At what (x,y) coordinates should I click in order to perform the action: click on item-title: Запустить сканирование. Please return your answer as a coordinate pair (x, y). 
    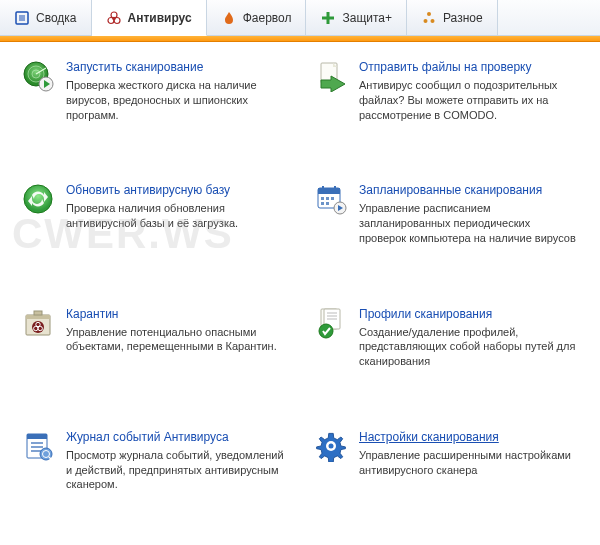
    Looking at the image, I should click on (176, 67).